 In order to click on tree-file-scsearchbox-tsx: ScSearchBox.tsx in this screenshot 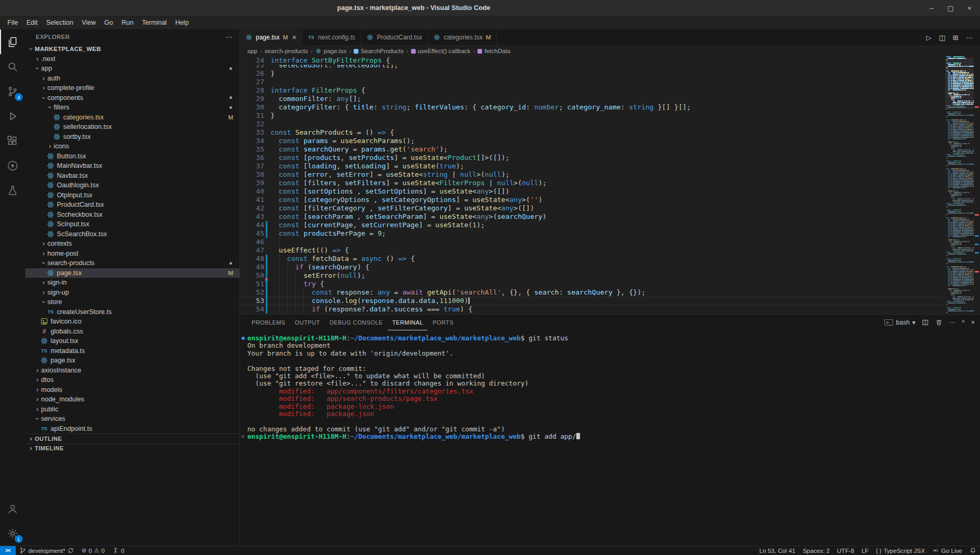, I will do `click(133, 235)`.